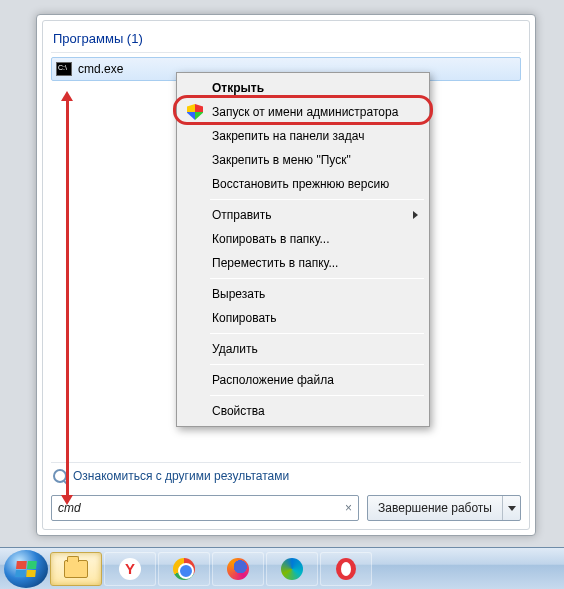 The width and height of the screenshot is (564, 589). Describe the element at coordinates (26, 569) in the screenshot. I see `start-button` at that location.